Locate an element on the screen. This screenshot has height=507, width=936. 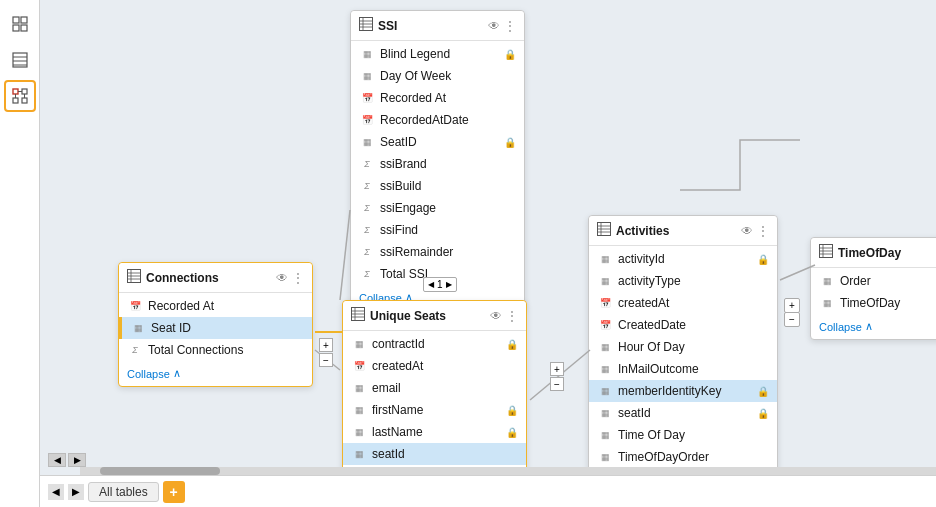
tab-nav-left: ◀ is located at coordinates (56, 492).